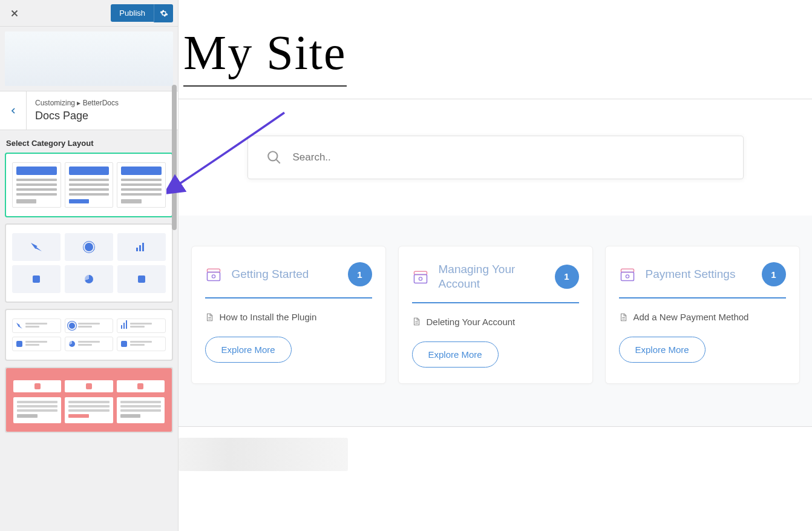 The image size is (812, 531). What do you see at coordinates (13, 111) in the screenshot?
I see `chevron-left-icon` at bounding box center [13, 111].